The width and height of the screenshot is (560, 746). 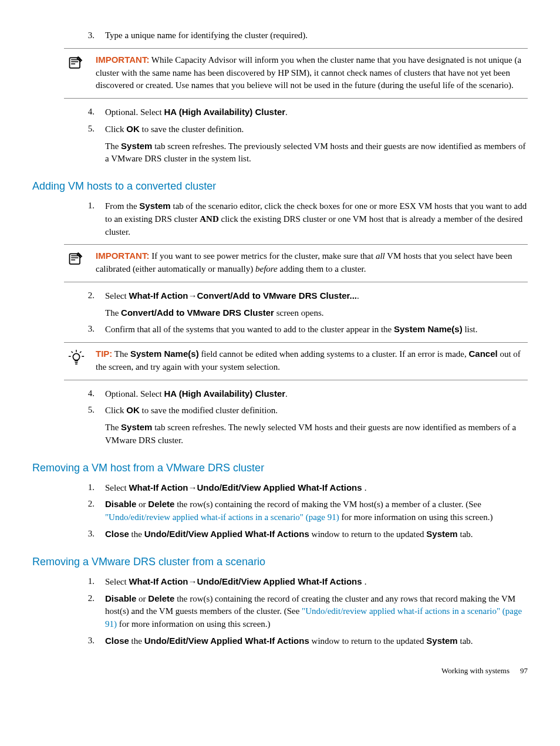 I want to click on step-1: 1. From the System tab of the scenario e…, so click(x=301, y=219).